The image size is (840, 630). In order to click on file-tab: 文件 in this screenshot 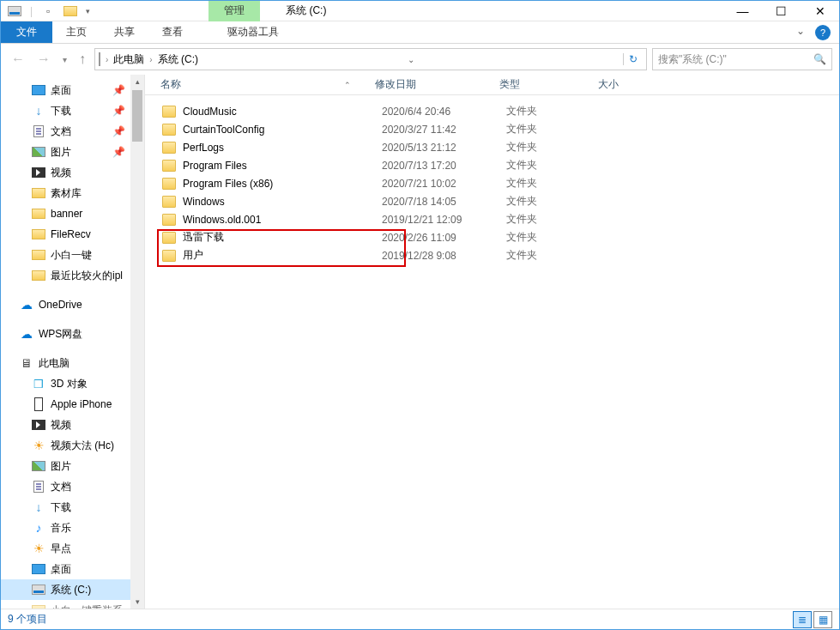, I will do `click(27, 33)`.